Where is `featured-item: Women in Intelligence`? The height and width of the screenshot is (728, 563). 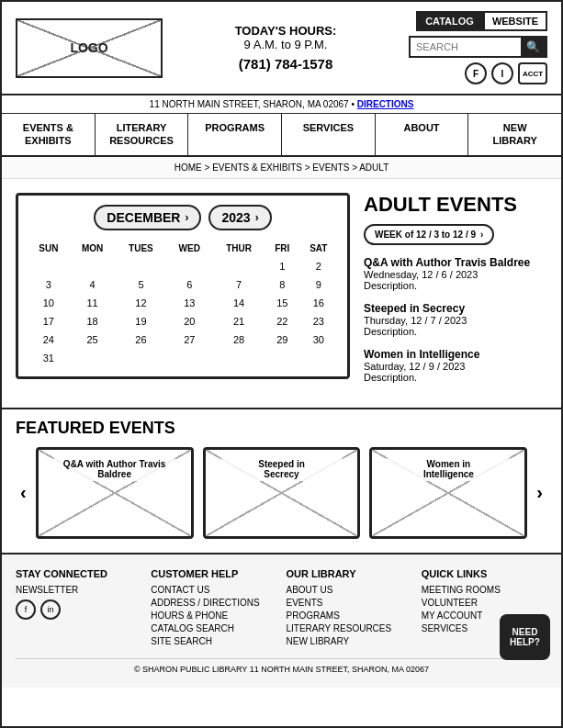
featured-item: Women in Intelligence is located at coordinates (448, 493).